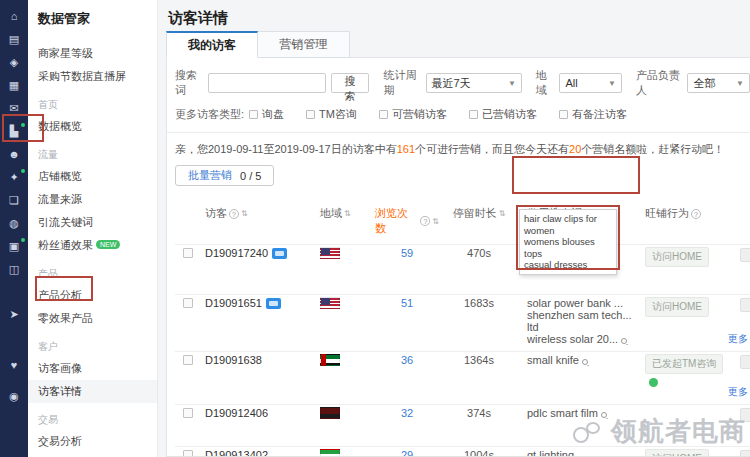 The image size is (750, 457). Describe the element at coordinates (267, 83) in the screenshot. I see `search-input` at that location.